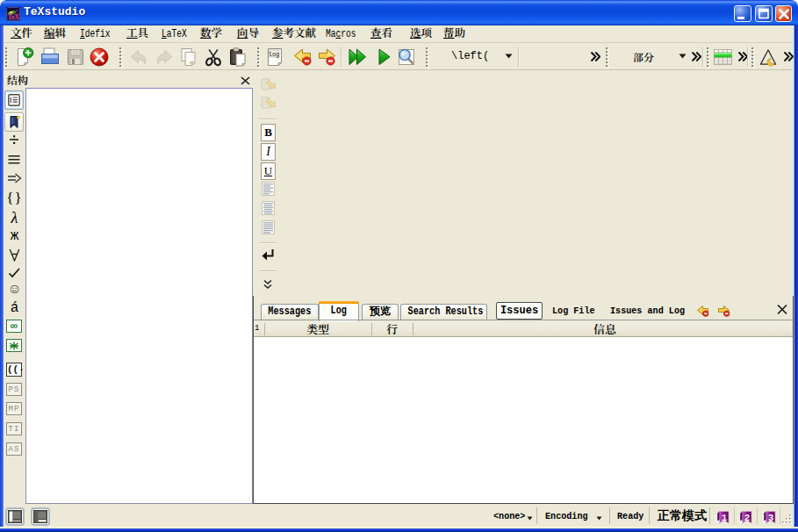 The image size is (798, 532). Describe the element at coordinates (274, 54) in the screenshot. I see `svg-text: log` at that location.